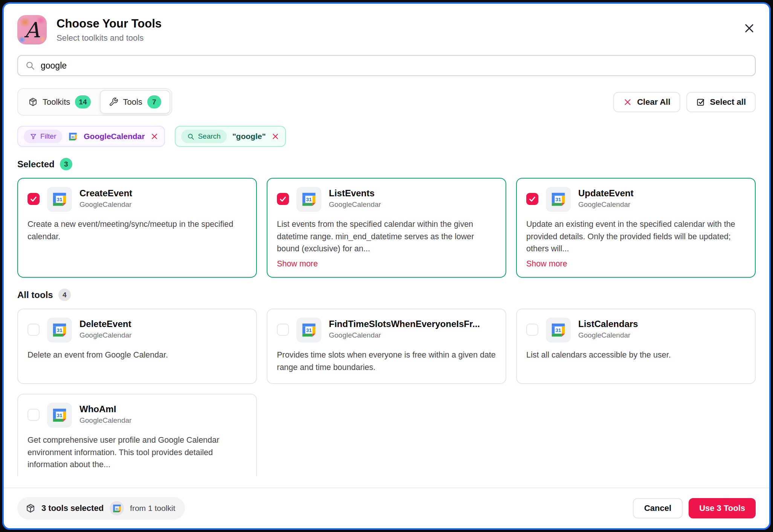  What do you see at coordinates (137, 231) in the screenshot?
I see `tool-description: Create a new event/meeting/sync/meetup i…` at bounding box center [137, 231].